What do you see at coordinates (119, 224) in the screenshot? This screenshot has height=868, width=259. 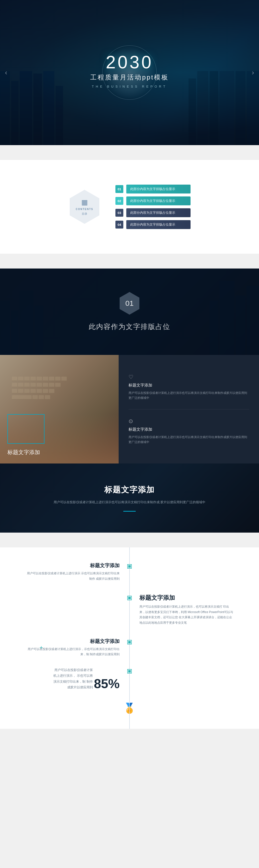 I see `content-num-4: 04` at bounding box center [119, 224].